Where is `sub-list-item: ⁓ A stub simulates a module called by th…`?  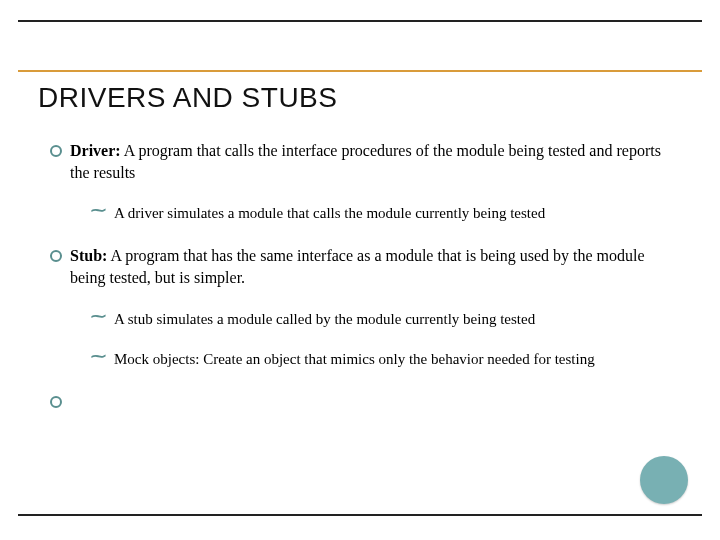 sub-list-item: ⁓ A stub simulates a module called by th… is located at coordinates (380, 319).